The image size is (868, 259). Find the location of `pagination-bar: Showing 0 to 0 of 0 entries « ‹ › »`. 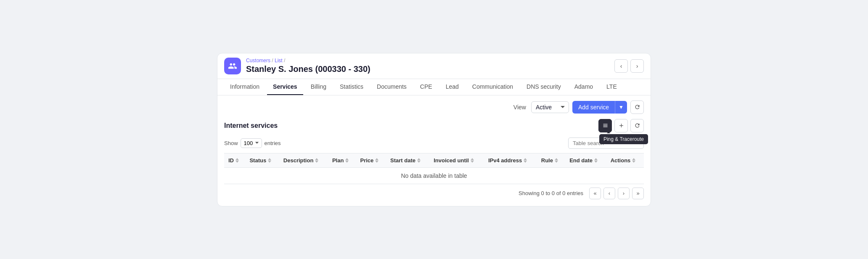

pagination-bar: Showing 0 to 0 of 0 entries « ‹ › » is located at coordinates (434, 192).